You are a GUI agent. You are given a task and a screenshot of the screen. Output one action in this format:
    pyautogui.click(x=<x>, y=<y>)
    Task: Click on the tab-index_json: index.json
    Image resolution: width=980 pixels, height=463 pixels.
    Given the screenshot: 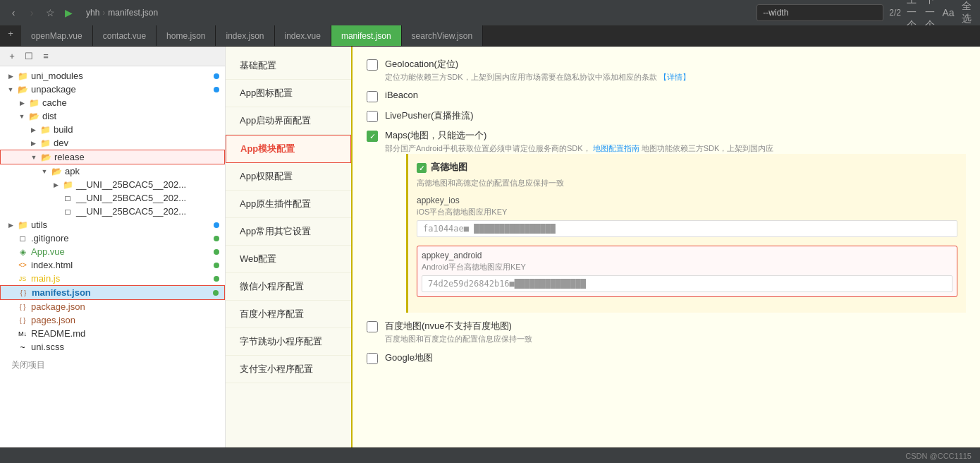 What is the action you would take?
    pyautogui.click(x=245, y=35)
    